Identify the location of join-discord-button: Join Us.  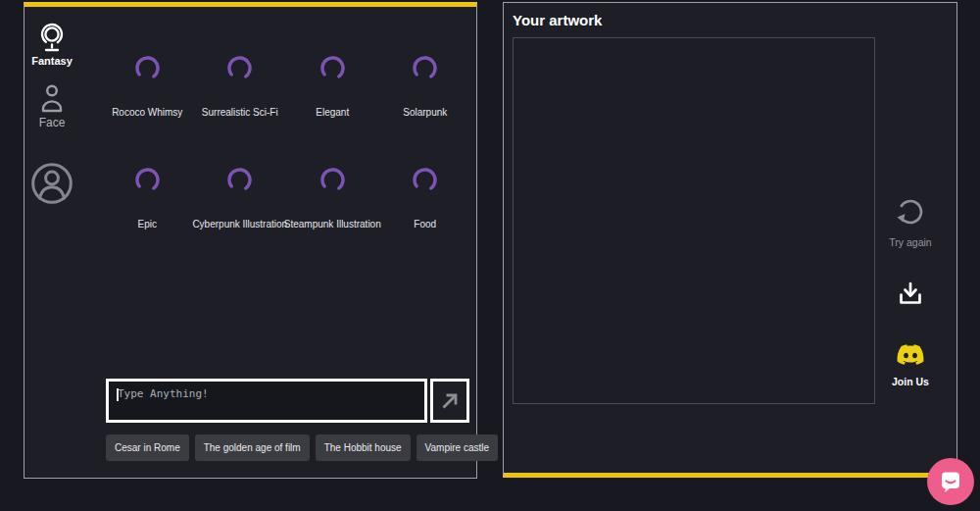
(910, 365).